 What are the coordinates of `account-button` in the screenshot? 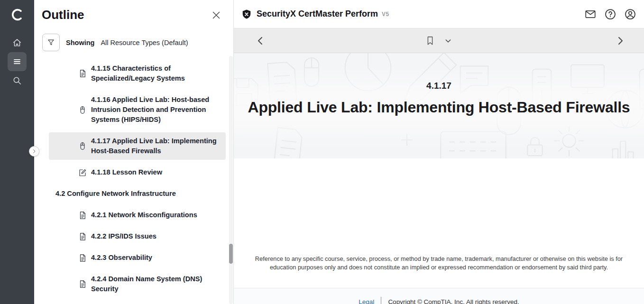 It's located at (630, 14).